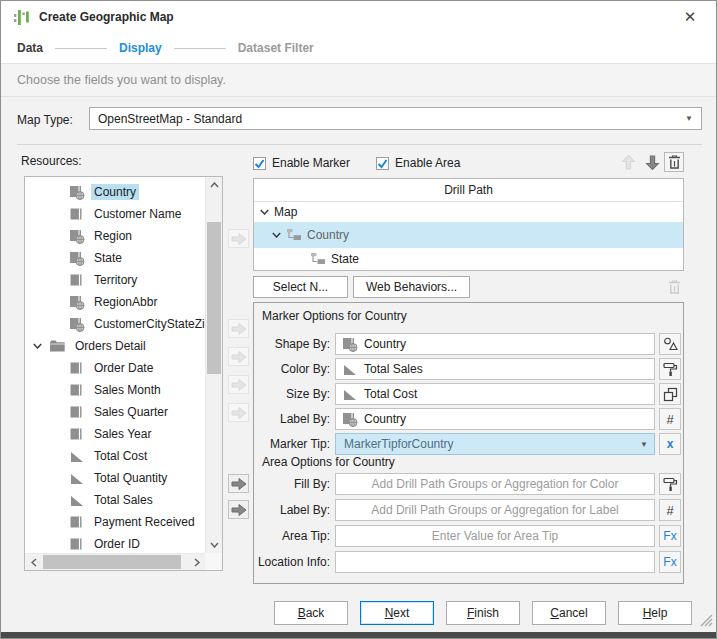 This screenshot has width=717, height=639. Describe the element at coordinates (628, 162) in the screenshot. I see `move-up-icon` at that location.